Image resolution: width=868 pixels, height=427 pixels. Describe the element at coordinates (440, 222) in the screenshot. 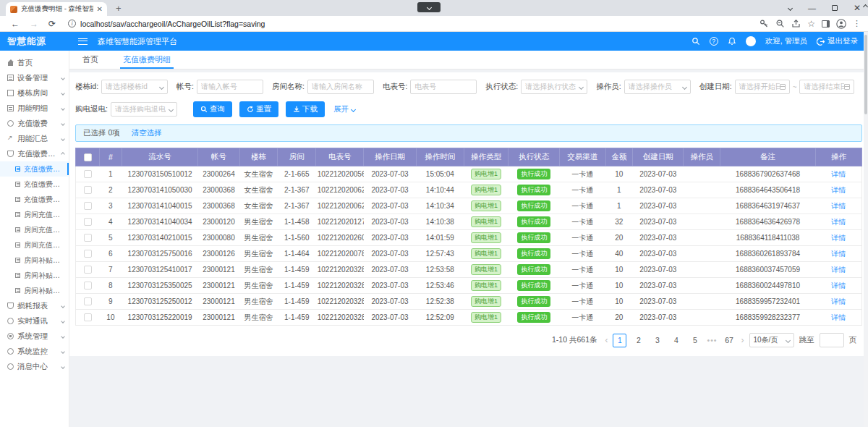

I see `operation-time: 14:10:38` at that location.